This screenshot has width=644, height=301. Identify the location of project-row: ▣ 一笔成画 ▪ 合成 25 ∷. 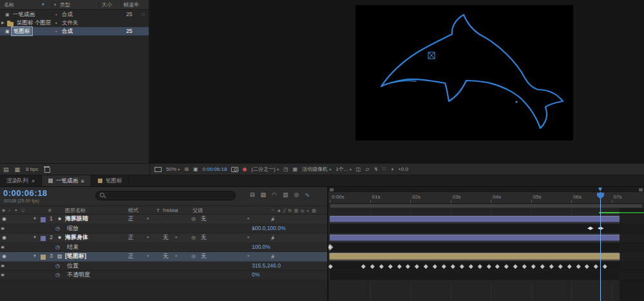
(75, 14).